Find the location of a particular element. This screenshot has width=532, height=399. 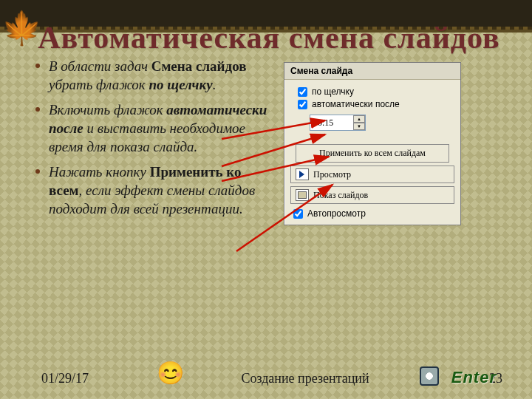

checkbox-on-click-input is located at coordinates (303, 92).